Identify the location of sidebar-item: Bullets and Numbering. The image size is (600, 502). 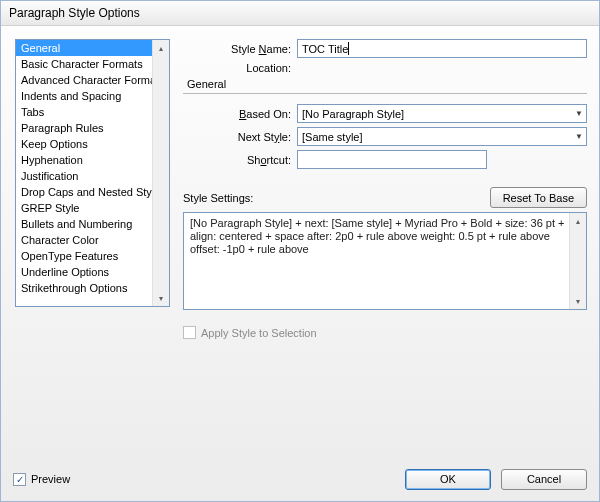
(84, 224).